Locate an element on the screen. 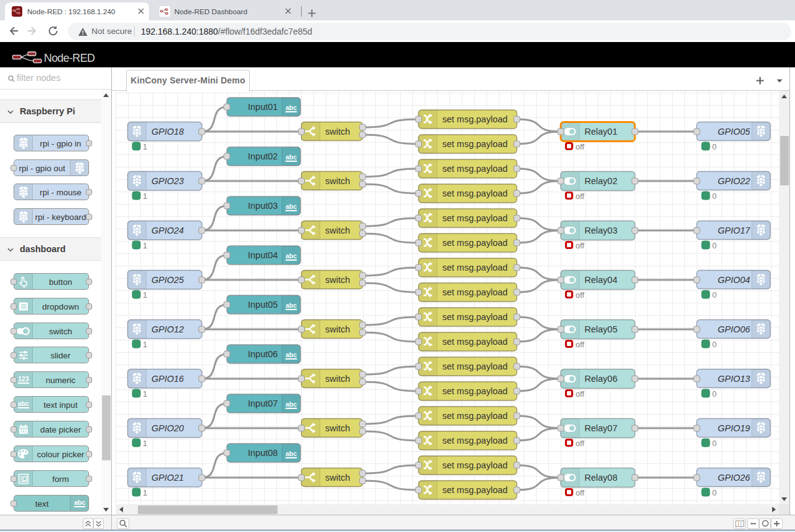 The image size is (795, 532). svg-text: Relay08 is located at coordinates (601, 478).